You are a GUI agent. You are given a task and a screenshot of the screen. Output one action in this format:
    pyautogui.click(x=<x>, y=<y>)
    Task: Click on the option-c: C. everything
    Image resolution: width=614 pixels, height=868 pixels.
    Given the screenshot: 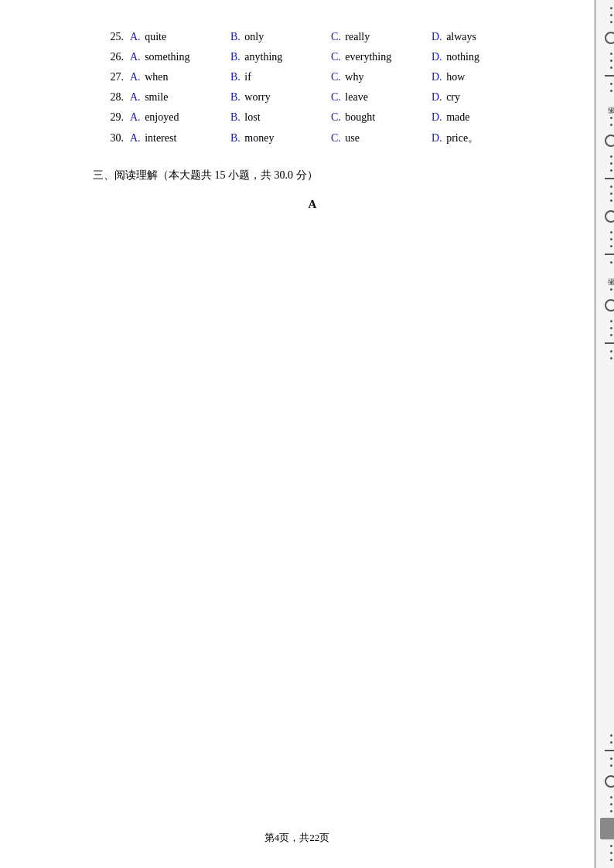 What is the action you would take?
    pyautogui.click(x=381, y=57)
    